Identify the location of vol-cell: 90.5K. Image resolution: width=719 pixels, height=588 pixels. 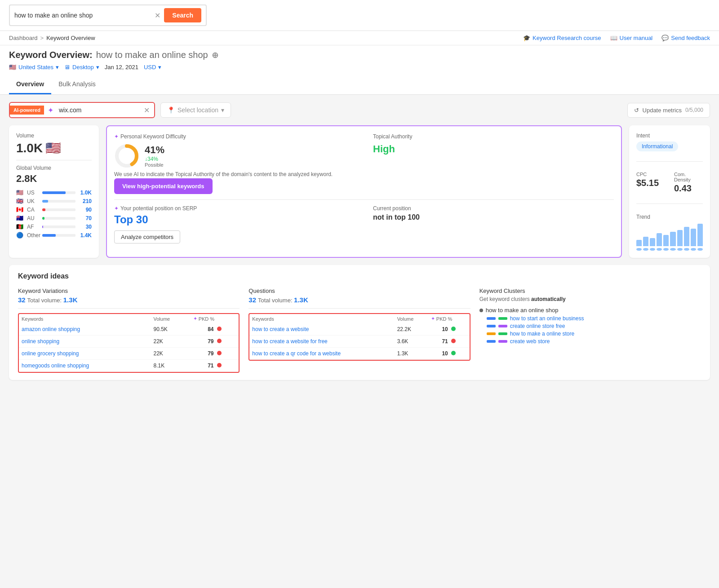
(171, 330).